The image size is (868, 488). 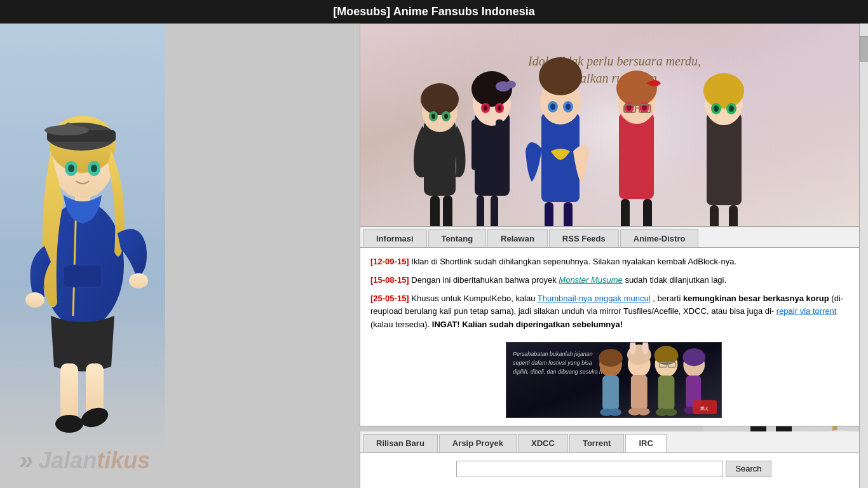 What do you see at coordinates (390, 280) in the screenshot?
I see `date-badge-2: [15-08-15]` at bounding box center [390, 280].